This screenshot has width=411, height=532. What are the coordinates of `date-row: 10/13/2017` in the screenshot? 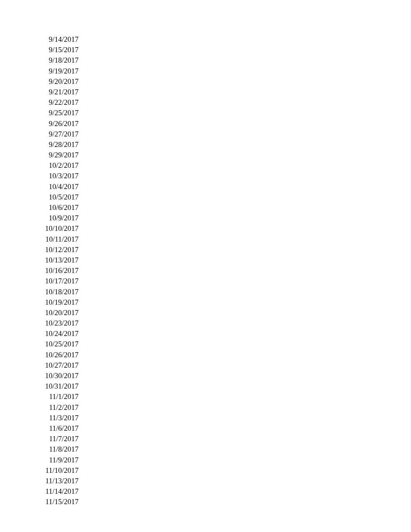 It's located at (58, 260).